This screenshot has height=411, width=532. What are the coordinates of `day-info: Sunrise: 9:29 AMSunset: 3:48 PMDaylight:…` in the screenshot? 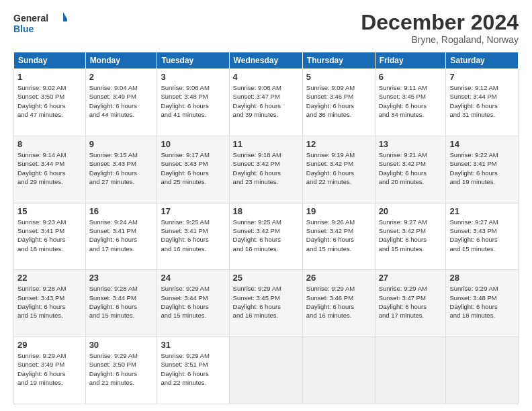 It's located at (482, 302).